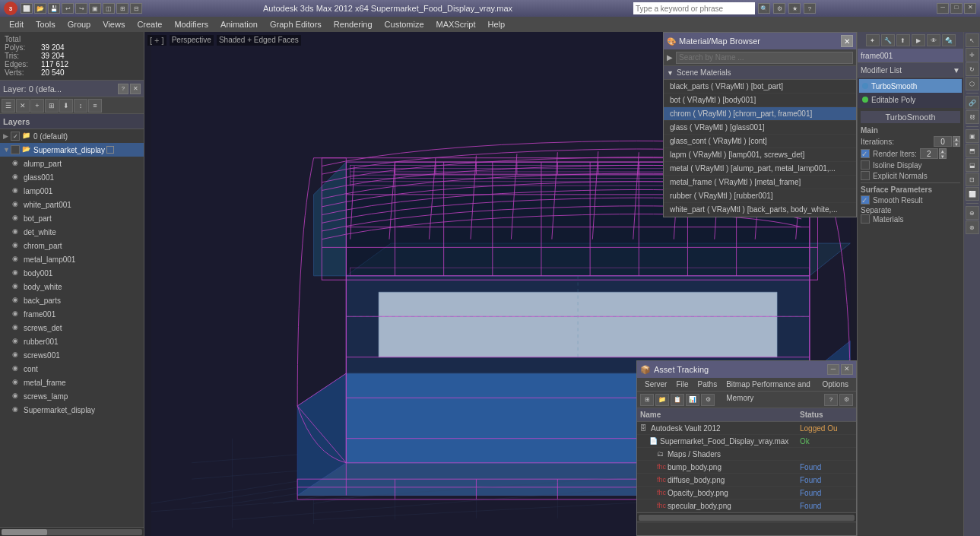 The height and width of the screenshot is (536, 980). What do you see at coordinates (353, 24) in the screenshot?
I see `menu-rendering: Rendering` at bounding box center [353, 24].